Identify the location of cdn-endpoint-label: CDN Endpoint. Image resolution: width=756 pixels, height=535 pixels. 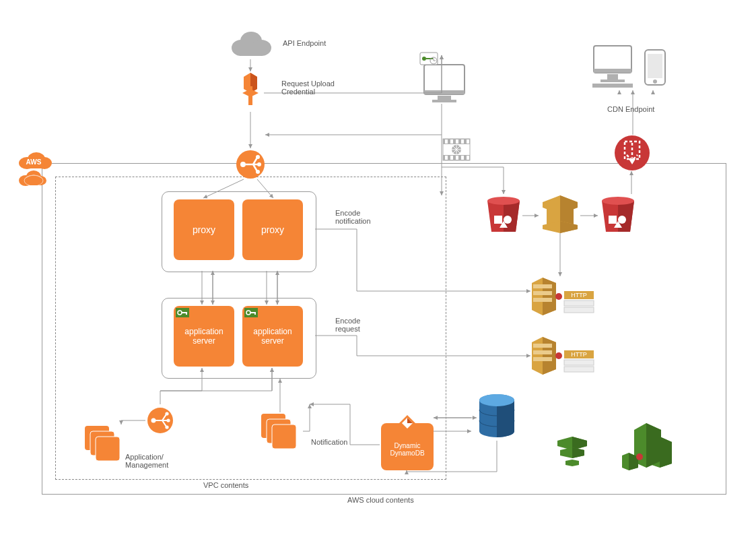
(631, 109).